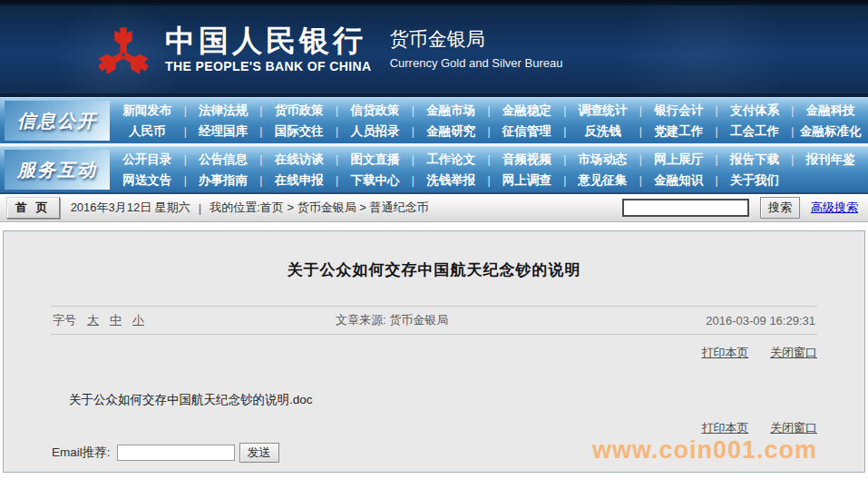  I want to click on nav-item-payment-system: 支付体系, so click(755, 111).